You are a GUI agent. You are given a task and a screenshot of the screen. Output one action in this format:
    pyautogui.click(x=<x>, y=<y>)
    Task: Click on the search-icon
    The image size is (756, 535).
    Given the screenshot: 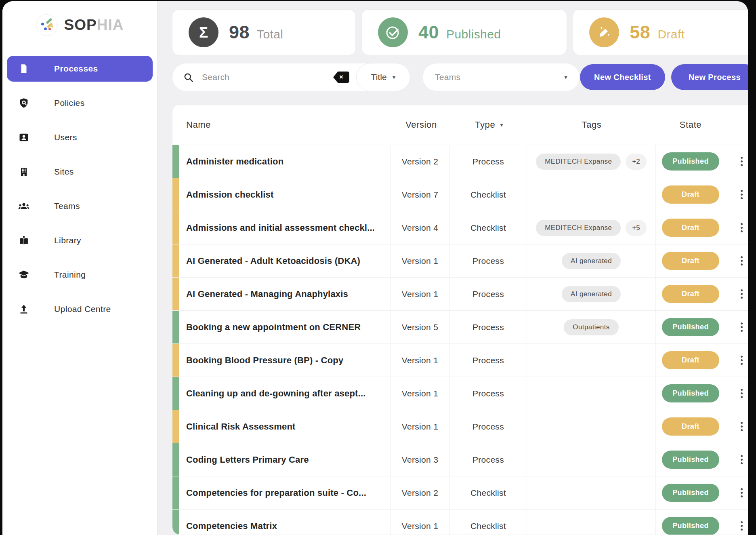 What is the action you would take?
    pyautogui.click(x=188, y=78)
    